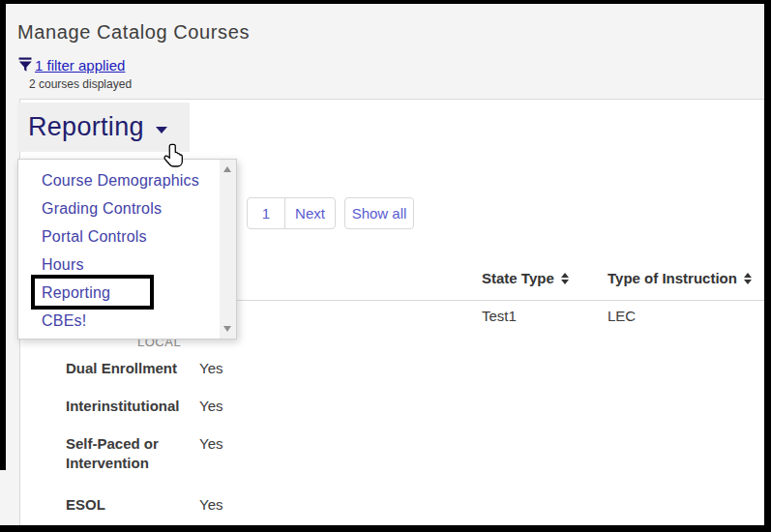 The height and width of the screenshot is (532, 771). I want to click on menu-scrollbar, so click(228, 250).